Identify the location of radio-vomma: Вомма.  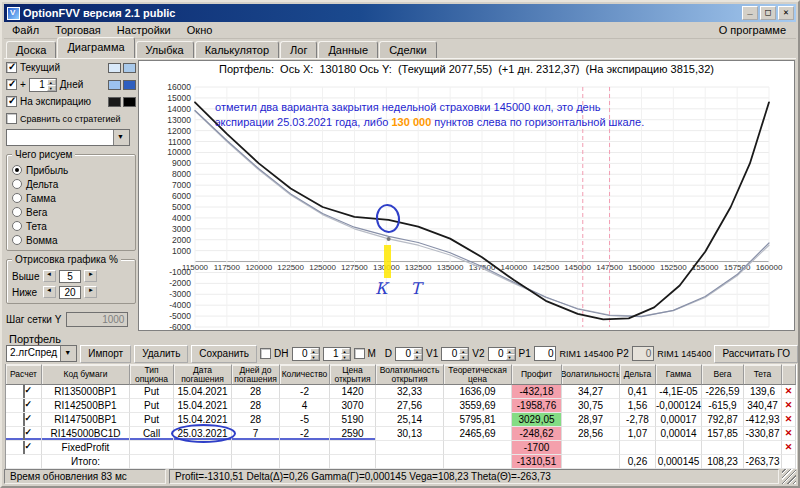
(72, 240).